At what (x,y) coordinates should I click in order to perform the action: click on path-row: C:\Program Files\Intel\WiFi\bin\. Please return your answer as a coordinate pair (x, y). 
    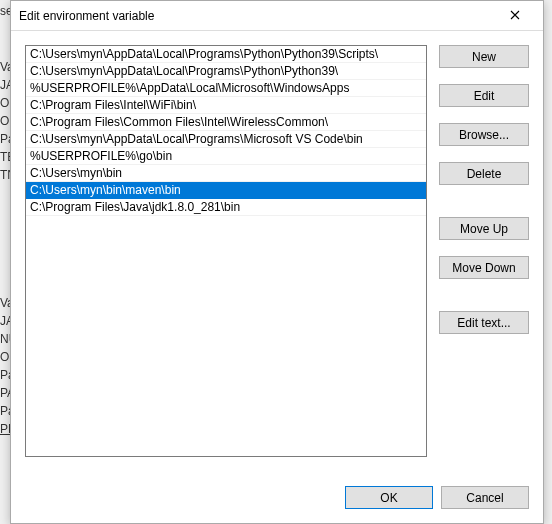
    Looking at the image, I should click on (226, 106).